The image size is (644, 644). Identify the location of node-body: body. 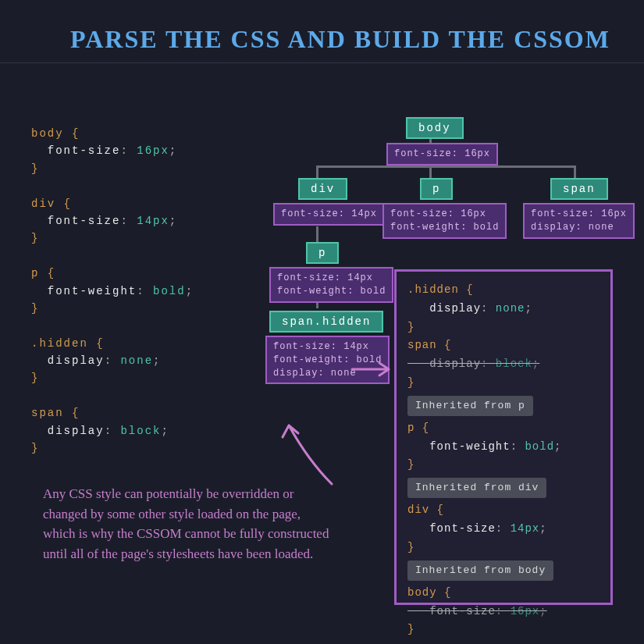
(435, 128).